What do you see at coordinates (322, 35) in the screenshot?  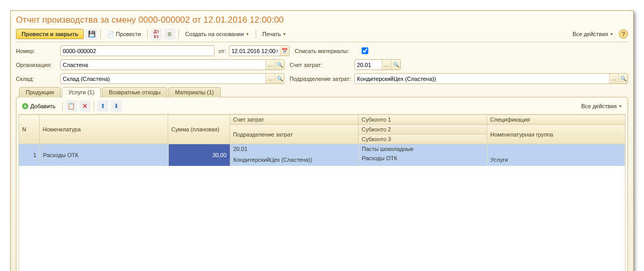 I see `main-toolbar: Провести и закрыть 💾 📄 Провести ДтКт ≣ С…` at bounding box center [322, 35].